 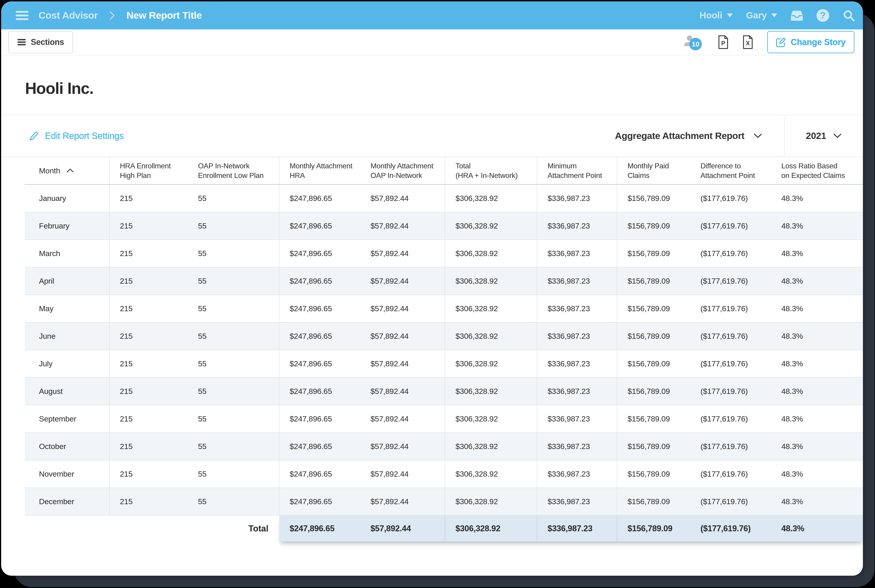 I want to click on sections-button: Sections, so click(x=41, y=42).